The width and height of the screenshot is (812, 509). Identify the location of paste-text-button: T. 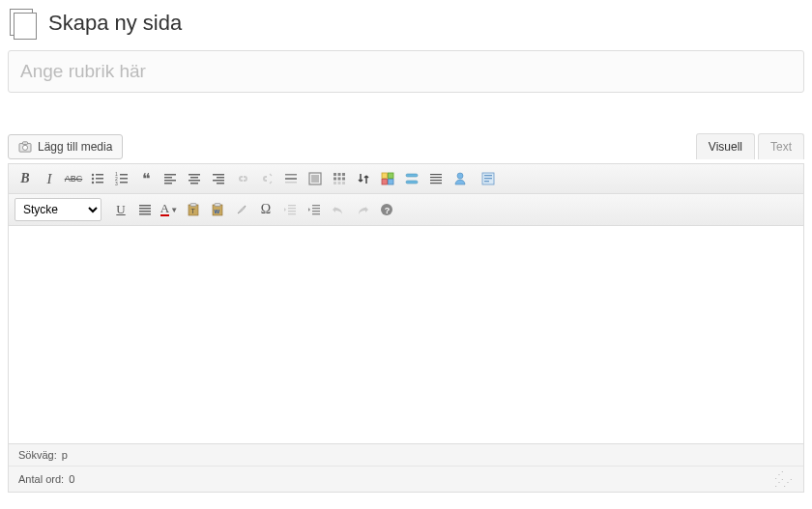
(193, 210).